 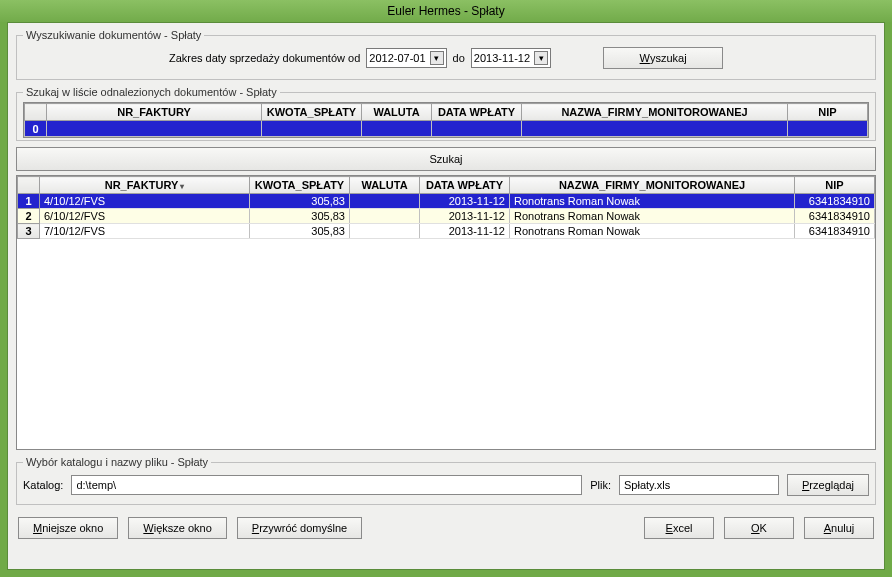 I want to click on filter-grid-header: NR_FAKTURY KWOTA_SPŁATY WALUTA DATA WPŁA…, so click(x=446, y=112).